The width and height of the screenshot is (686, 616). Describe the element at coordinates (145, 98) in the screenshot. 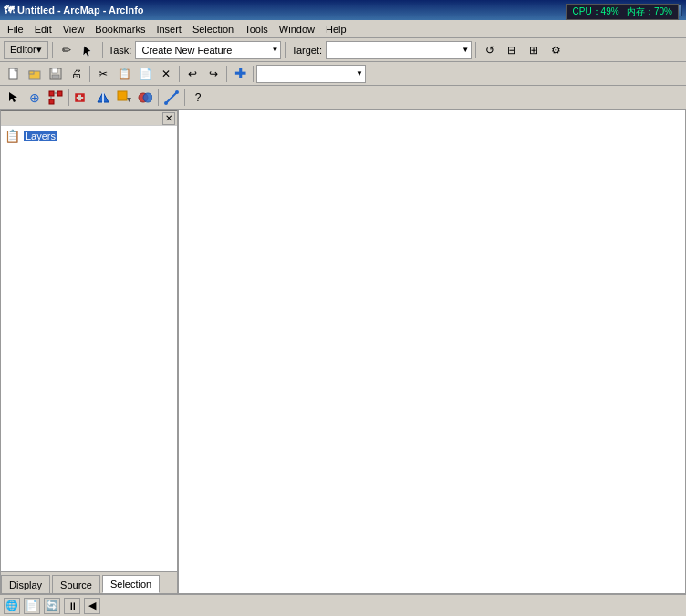

I see `union-icon` at that location.